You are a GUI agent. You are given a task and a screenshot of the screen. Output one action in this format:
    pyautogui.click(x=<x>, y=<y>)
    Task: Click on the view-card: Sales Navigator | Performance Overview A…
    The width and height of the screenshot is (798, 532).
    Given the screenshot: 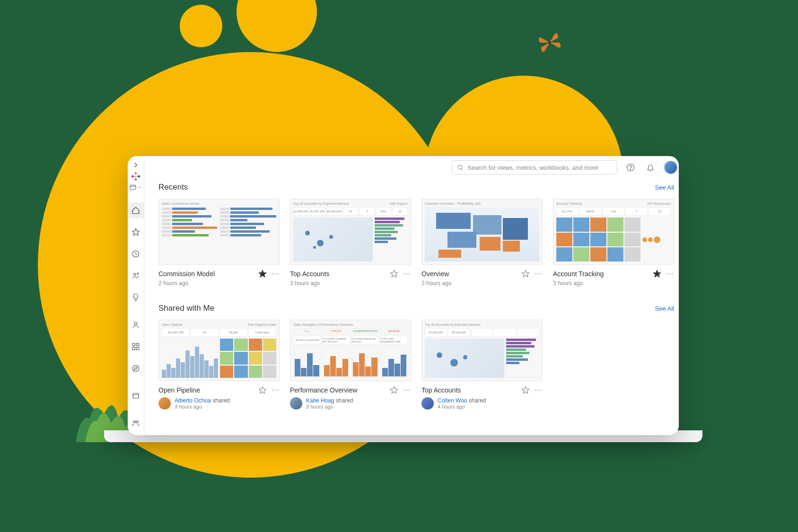 What is the action you would take?
    pyautogui.click(x=351, y=365)
    